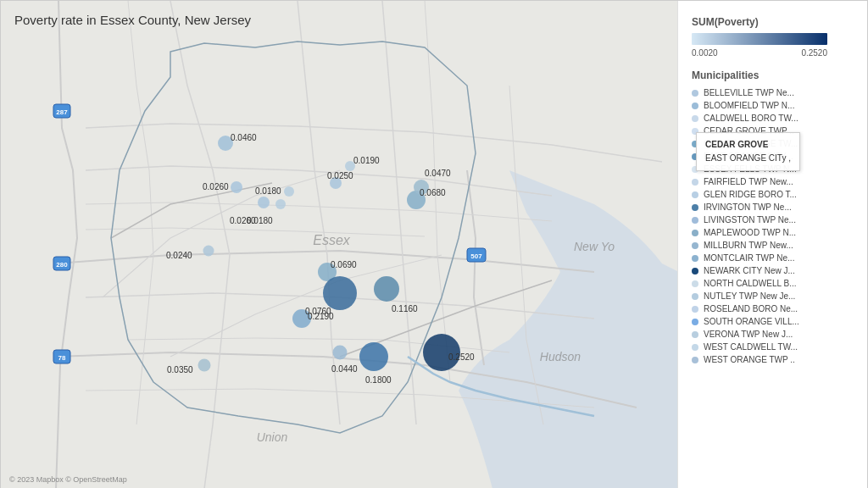  What do you see at coordinates (760, 39) in the screenshot?
I see `legend-gradient` at bounding box center [760, 39].